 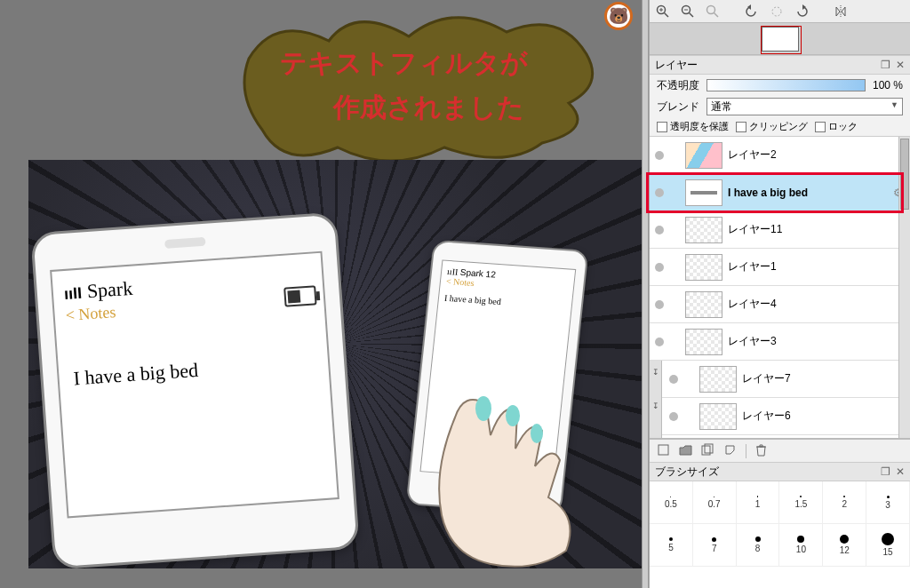 What do you see at coordinates (885, 65) in the screenshot?
I see `undock-icon: ❐` at bounding box center [885, 65].